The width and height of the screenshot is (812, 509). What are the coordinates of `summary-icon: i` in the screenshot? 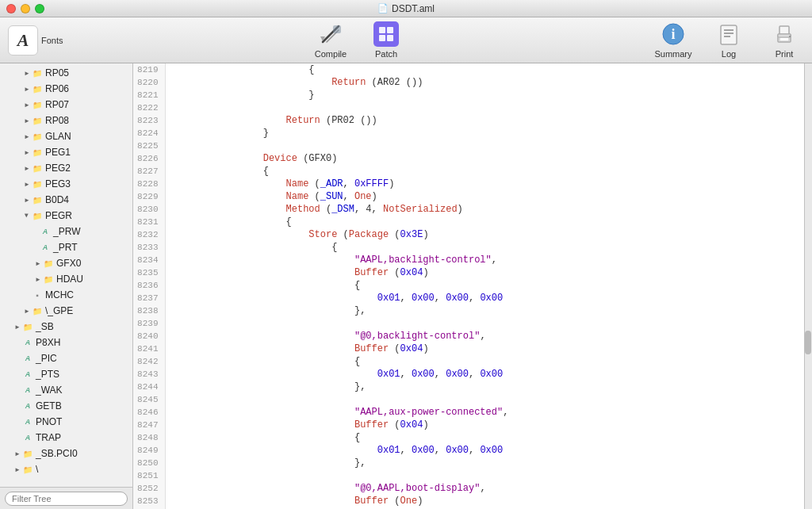 It's located at (673, 34).